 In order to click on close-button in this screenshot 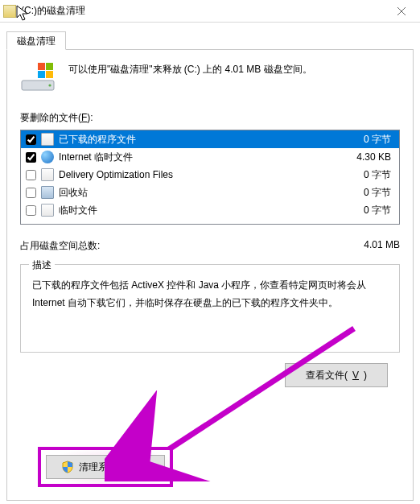, I will do `click(401, 11)`.